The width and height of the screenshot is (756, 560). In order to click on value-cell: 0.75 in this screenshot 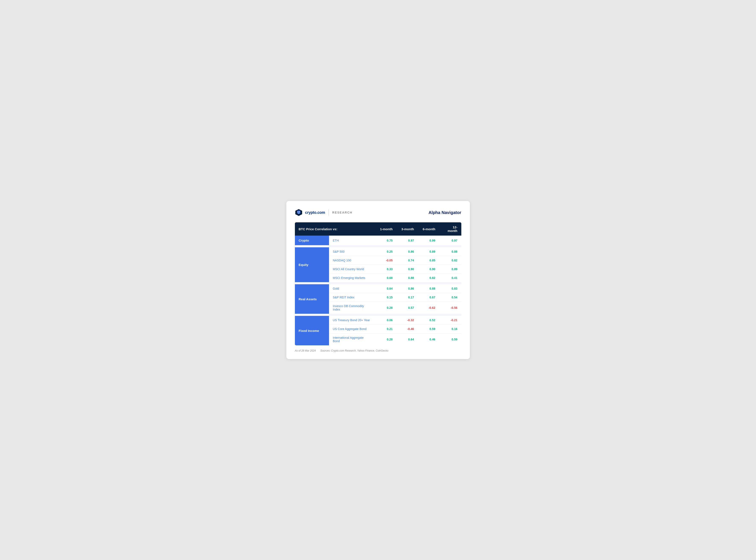, I will do `click(385, 240)`.